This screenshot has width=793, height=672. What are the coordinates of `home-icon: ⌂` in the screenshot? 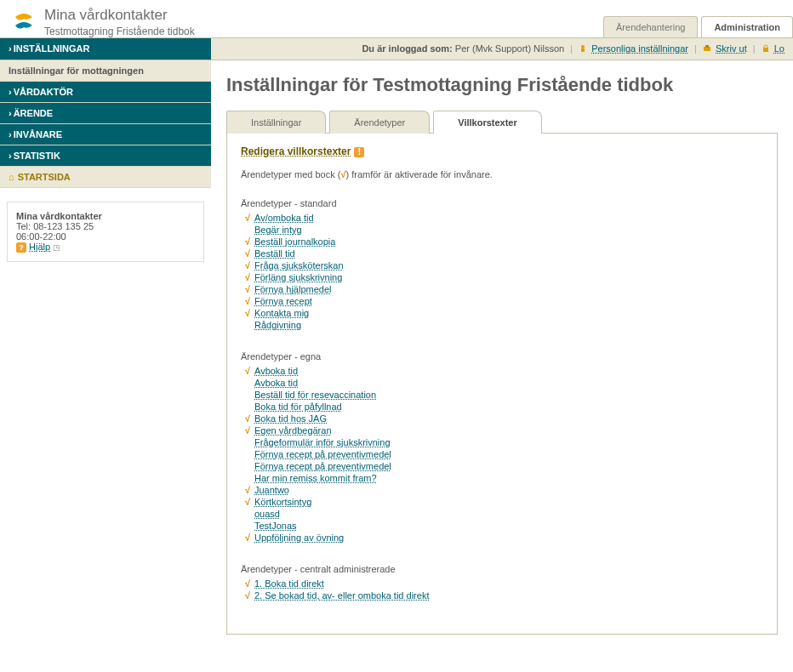 It's located at (12, 177).